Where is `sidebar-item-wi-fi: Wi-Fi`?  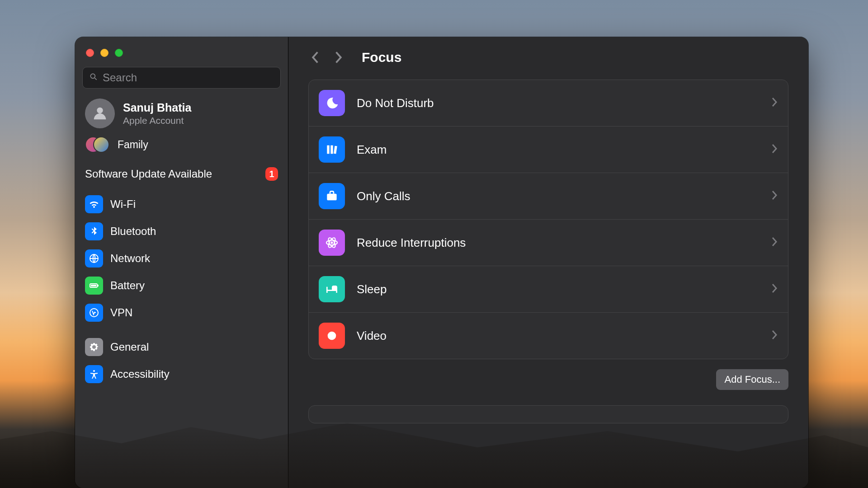 sidebar-item-wi-fi: Wi-Fi is located at coordinates (182, 204).